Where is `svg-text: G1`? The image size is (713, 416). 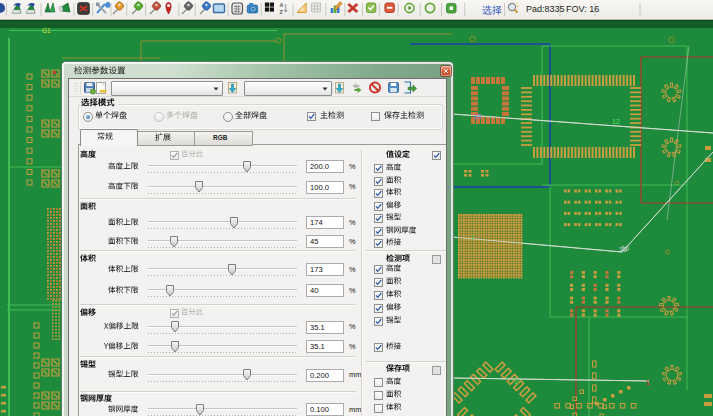
svg-text: G1 is located at coordinates (46, 30).